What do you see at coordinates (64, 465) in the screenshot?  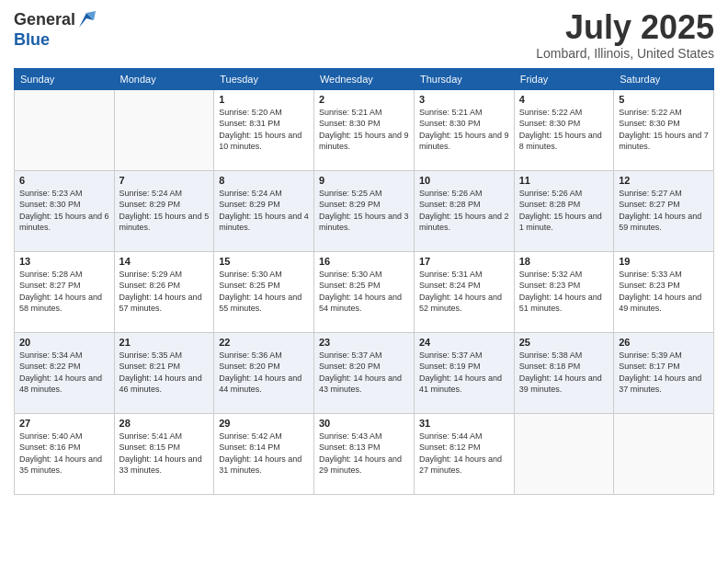 I see `daylight-text: Daylight: 14 hours and 35 minutes.` at bounding box center [64, 465].